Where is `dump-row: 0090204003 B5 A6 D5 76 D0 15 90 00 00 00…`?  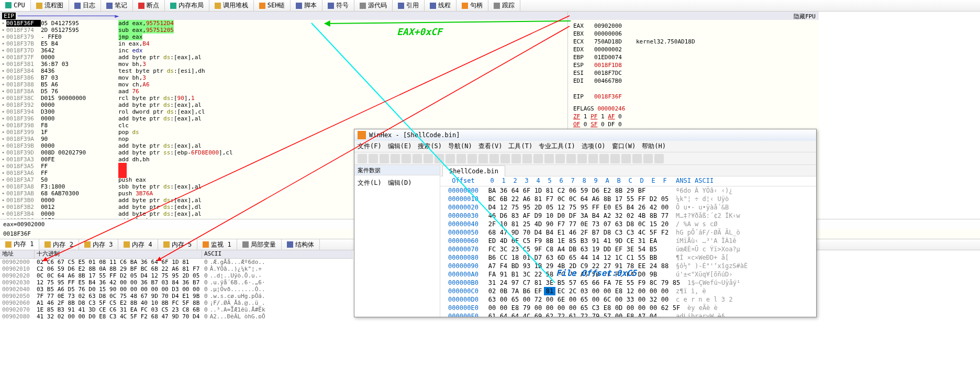 dump-row: 0090204003 B5 A6 D5 76 D0 15 90 00 00 00… is located at coordinates (176, 289).